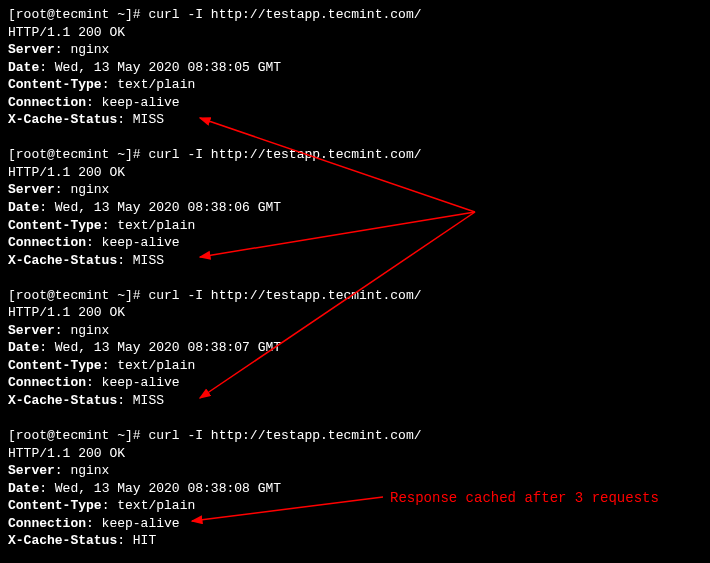 This screenshot has height=563, width=710. What do you see at coordinates (355, 68) in the screenshot?
I see `header-date: Date: Wed, 13 May 2020 08:38:05 GMT` at bounding box center [355, 68].